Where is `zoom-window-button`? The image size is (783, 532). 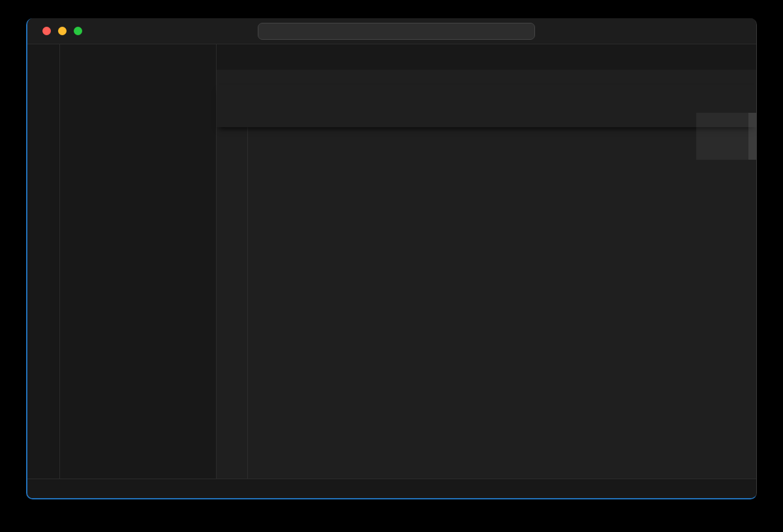 zoom-window-button is located at coordinates (78, 31).